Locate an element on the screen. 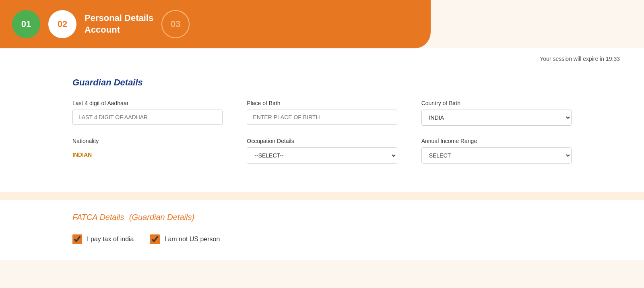  fatca-checkbox-group: I pay tax of india I am not US person is located at coordinates (322, 239).